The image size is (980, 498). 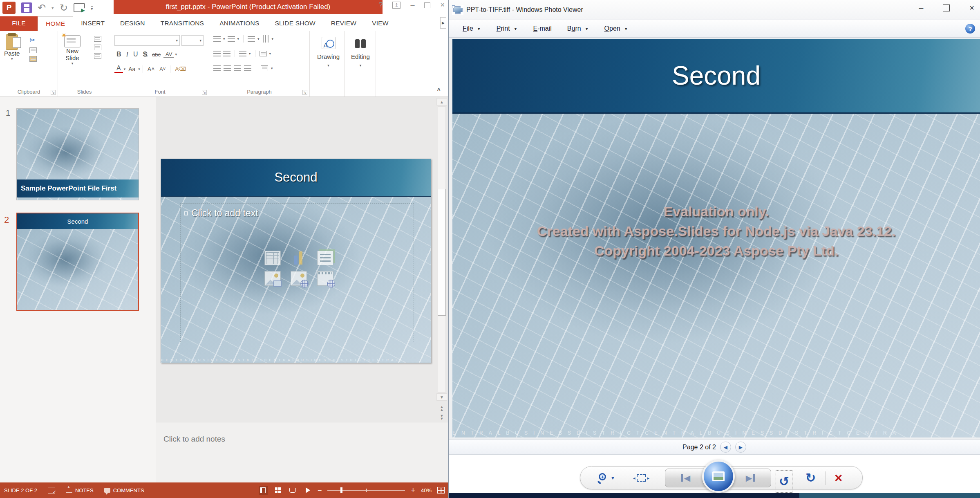 I want to click on text-direction-icon, so click(x=266, y=39).